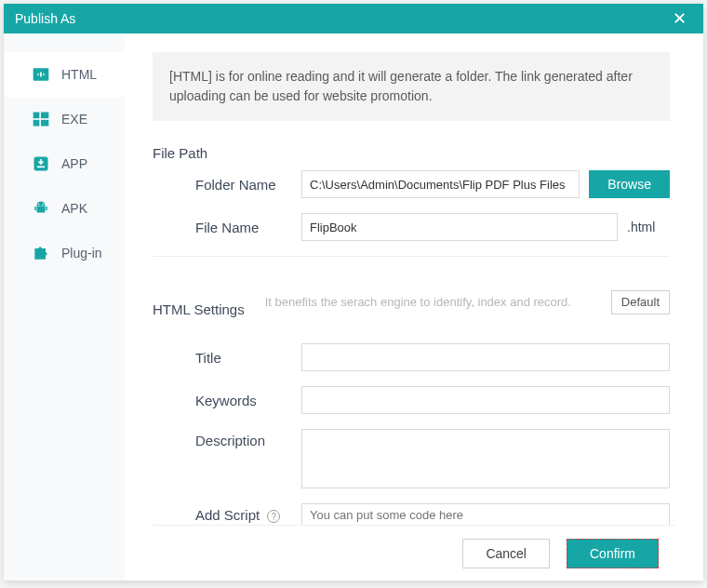 The height and width of the screenshot is (588, 707). What do you see at coordinates (41, 164) in the screenshot?
I see `app-icon` at bounding box center [41, 164].